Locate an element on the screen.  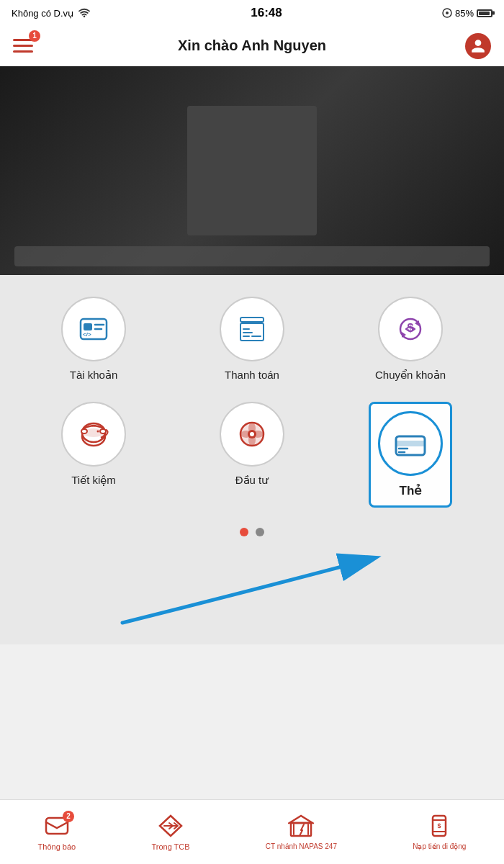
the-label: Thẻ is located at coordinates (410, 491).